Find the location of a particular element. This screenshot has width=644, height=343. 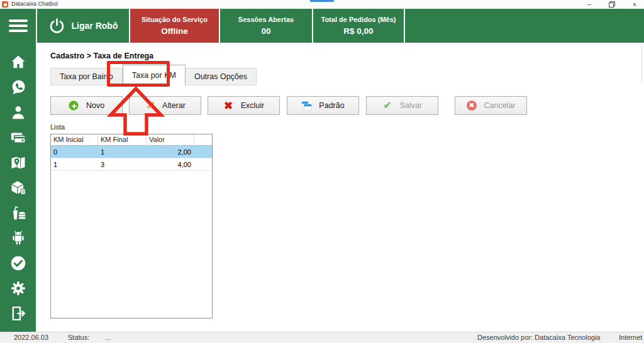

tab-taxa-por-bairro: Taxa por Bairro is located at coordinates (87, 77).